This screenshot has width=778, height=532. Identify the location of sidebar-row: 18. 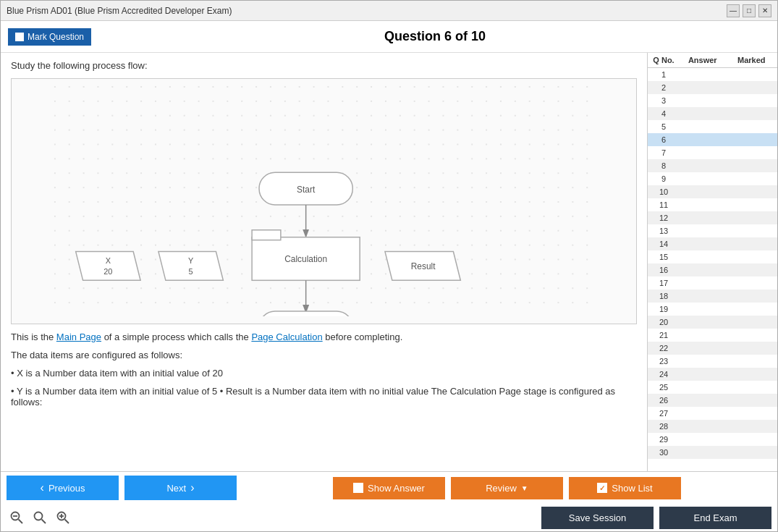
(712, 296).